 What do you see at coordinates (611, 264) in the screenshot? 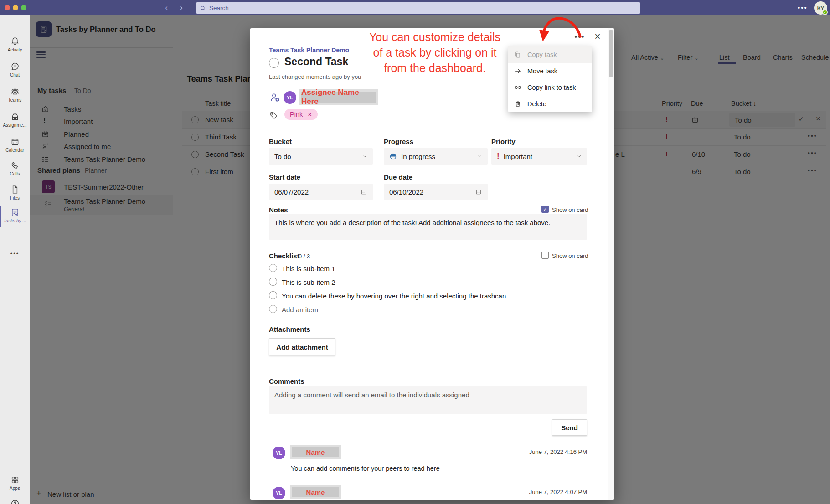
I see `modal-scrollbar-track` at bounding box center [611, 264].